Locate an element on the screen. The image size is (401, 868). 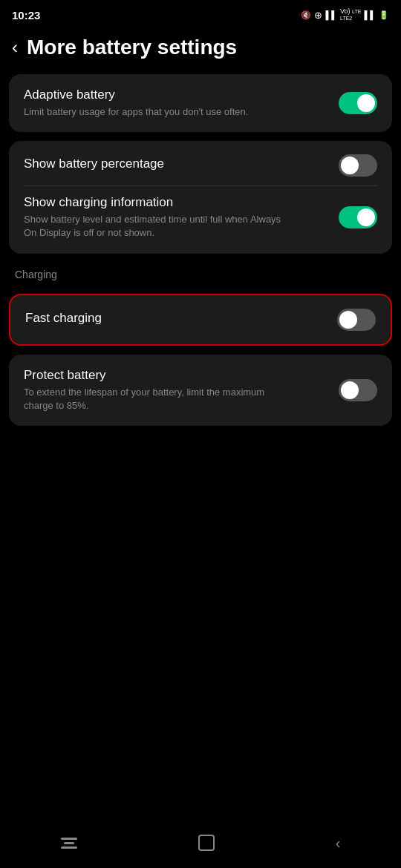
adaptive-battery-desc: Limit battery usage for apps that you do… is located at coordinates (157, 112).